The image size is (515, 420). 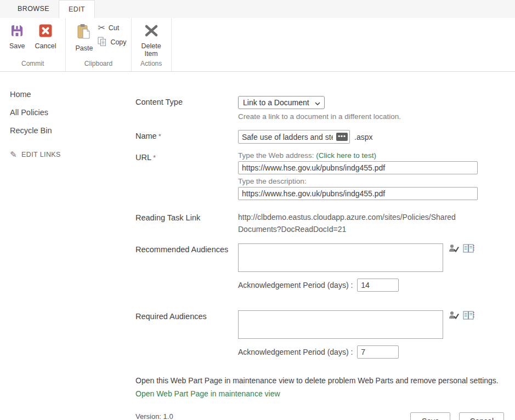 I want to click on delete-icon, so click(x=151, y=32).